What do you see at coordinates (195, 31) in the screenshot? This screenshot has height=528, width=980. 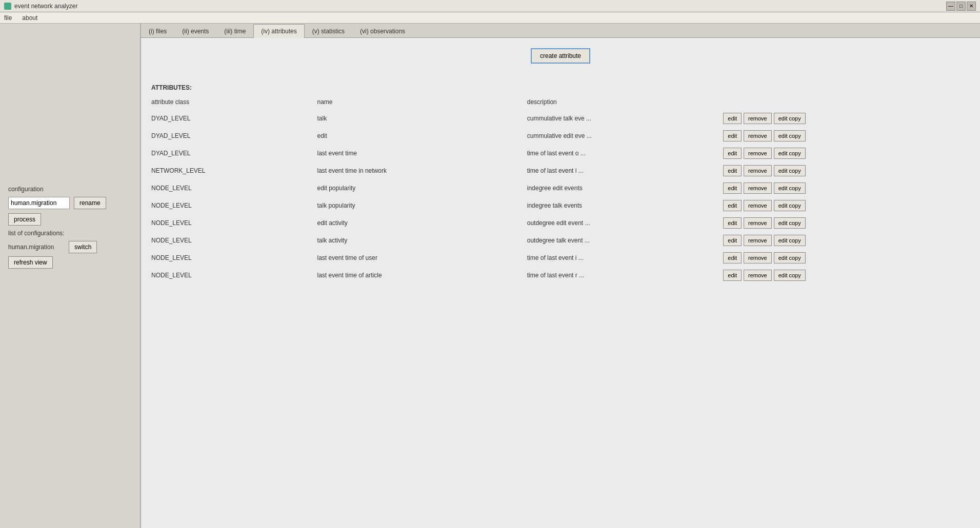 I see `tab-events: (ii) events` at bounding box center [195, 31].